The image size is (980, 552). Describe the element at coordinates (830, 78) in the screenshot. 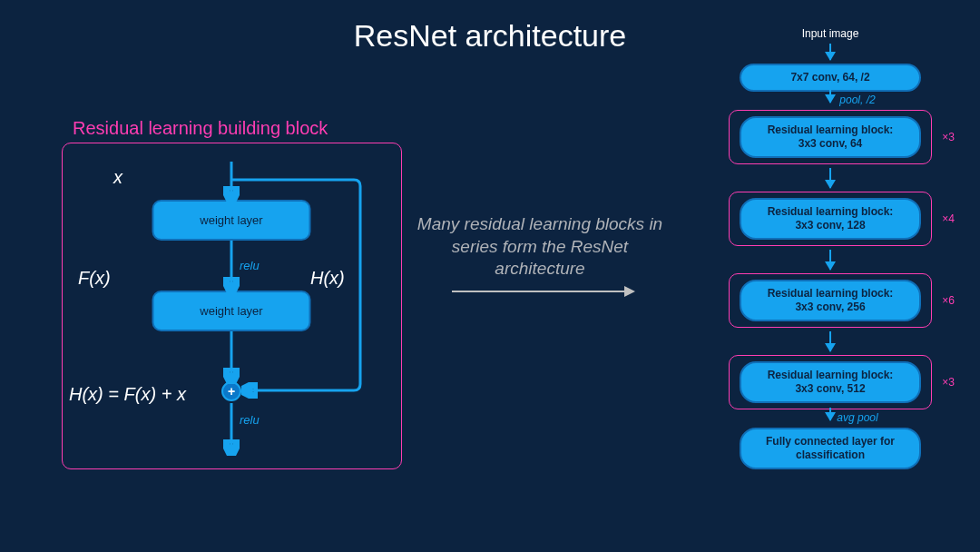

I see `conv1-layer: 7x7 conv, 64, /2` at that location.